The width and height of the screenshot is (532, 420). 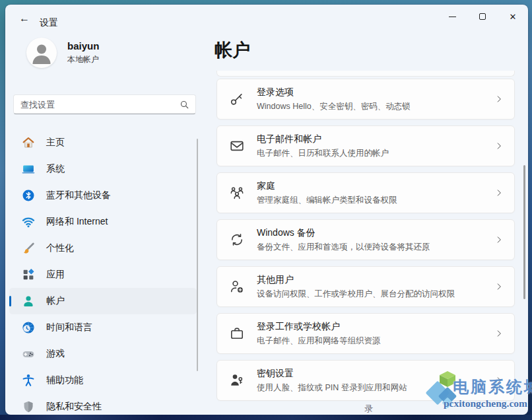 I want to click on maximize-button, so click(x=482, y=17).